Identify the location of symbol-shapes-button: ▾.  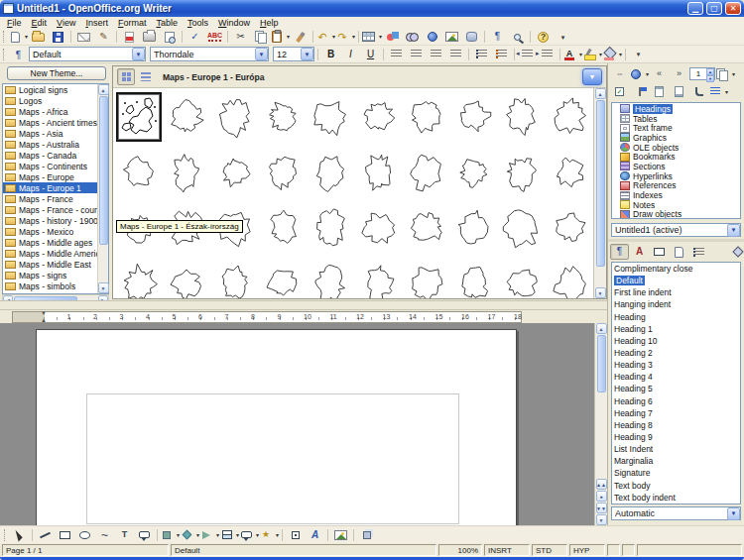
(190, 535).